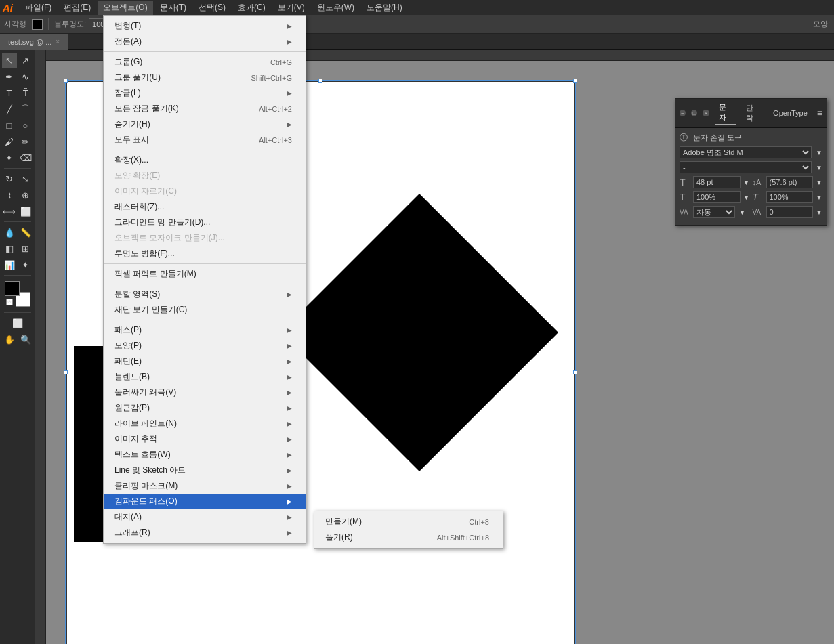 The image size is (834, 644). Describe the element at coordinates (125, 8) in the screenshot. I see `menu-object: 오브젝트(O)` at that location.